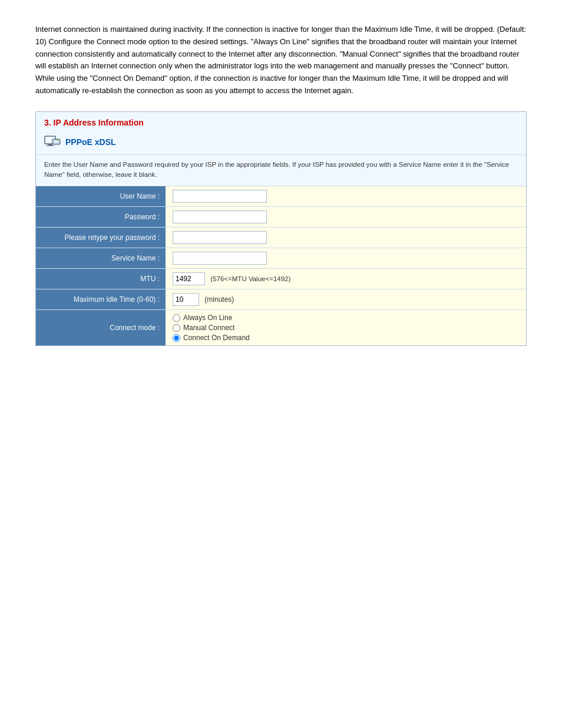  I want to click on connect-mode-radio-group: Always On Line Manual Connect Connect On…, so click(346, 328).